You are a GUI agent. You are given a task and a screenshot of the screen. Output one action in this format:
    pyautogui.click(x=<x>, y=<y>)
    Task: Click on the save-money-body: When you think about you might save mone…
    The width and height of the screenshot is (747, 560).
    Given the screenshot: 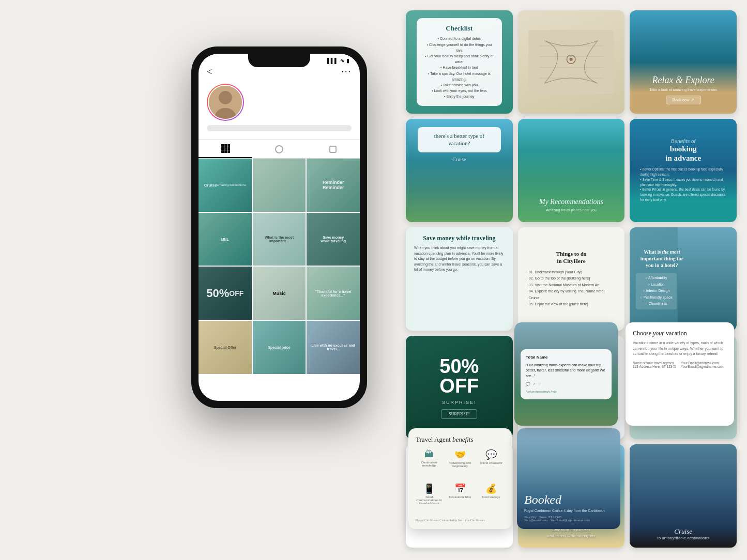 What is the action you would take?
    pyautogui.click(x=459, y=259)
    